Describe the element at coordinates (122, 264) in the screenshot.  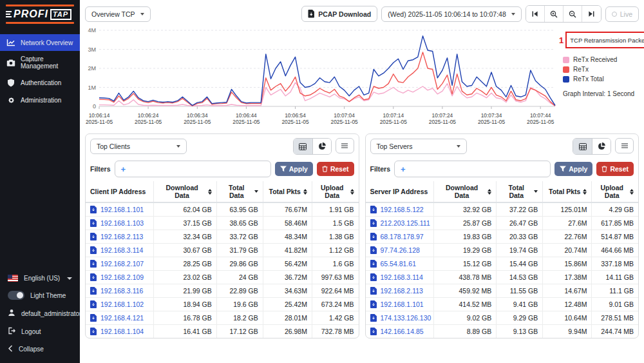
I see `ip-link: 192.168.2.107` at that location.